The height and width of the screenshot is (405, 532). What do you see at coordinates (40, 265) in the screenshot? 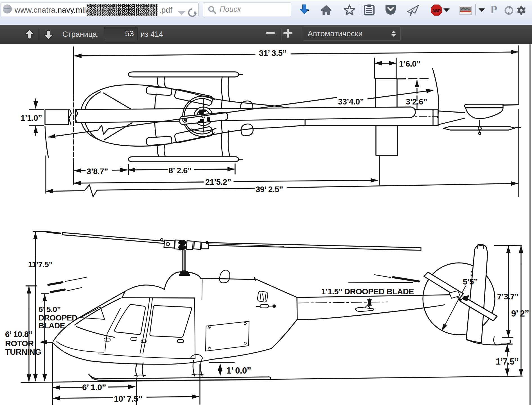
I see `svg-text: 11’7.5’’` at bounding box center [40, 265].